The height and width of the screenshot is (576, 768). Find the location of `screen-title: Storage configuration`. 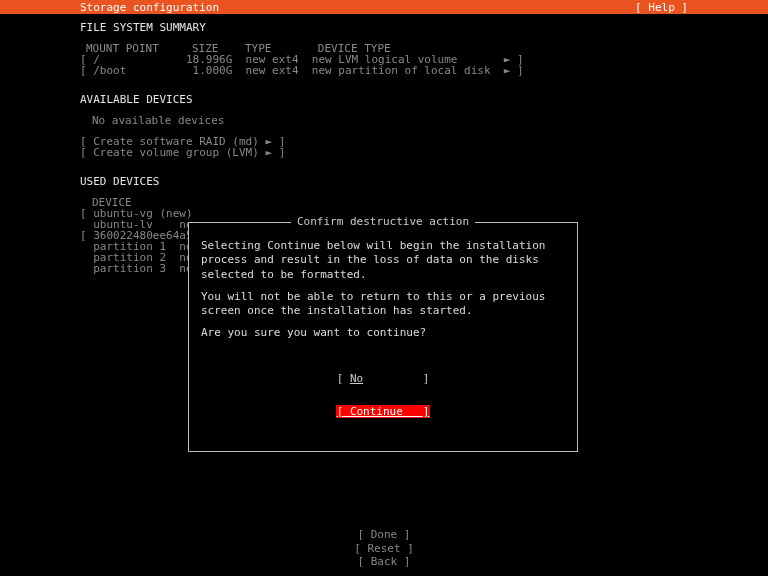

screen-title: Storage configuration is located at coordinates (150, 8).